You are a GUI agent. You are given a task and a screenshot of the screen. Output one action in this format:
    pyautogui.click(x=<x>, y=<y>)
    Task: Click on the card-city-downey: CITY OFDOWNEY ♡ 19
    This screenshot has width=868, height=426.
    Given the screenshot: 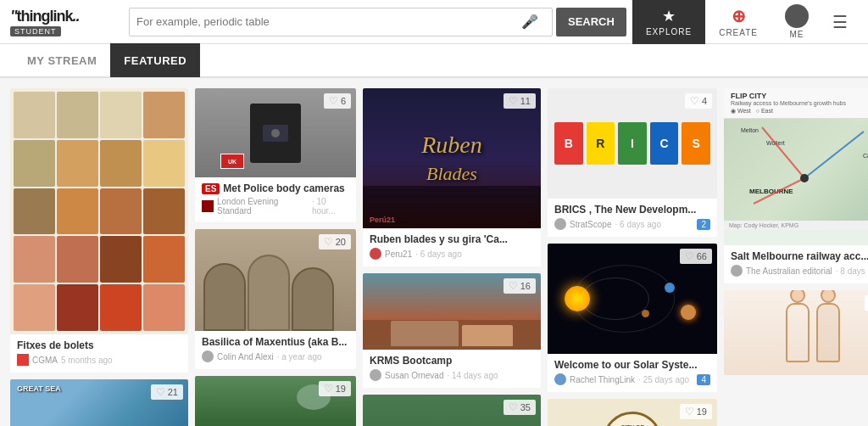 What is the action you would take?
    pyautogui.click(x=632, y=412)
    